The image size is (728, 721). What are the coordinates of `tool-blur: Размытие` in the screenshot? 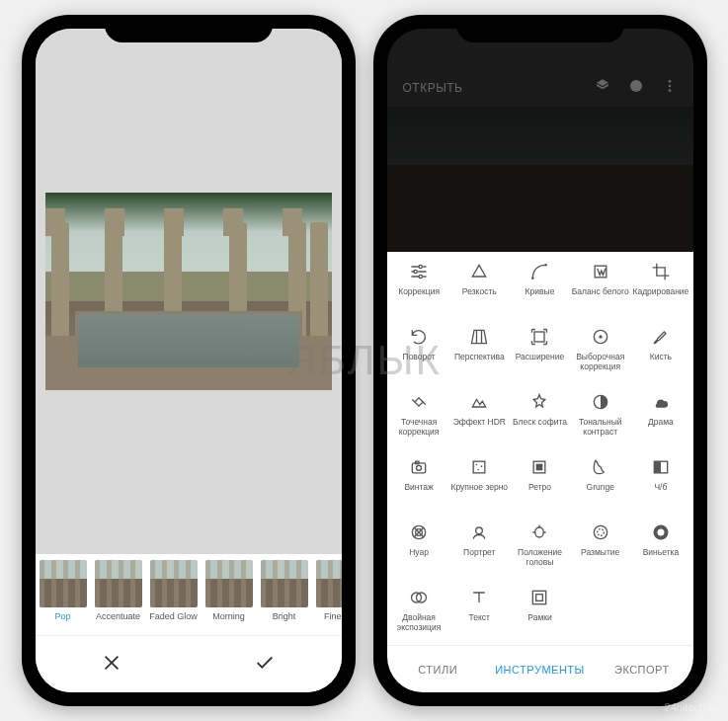 It's located at (601, 549).